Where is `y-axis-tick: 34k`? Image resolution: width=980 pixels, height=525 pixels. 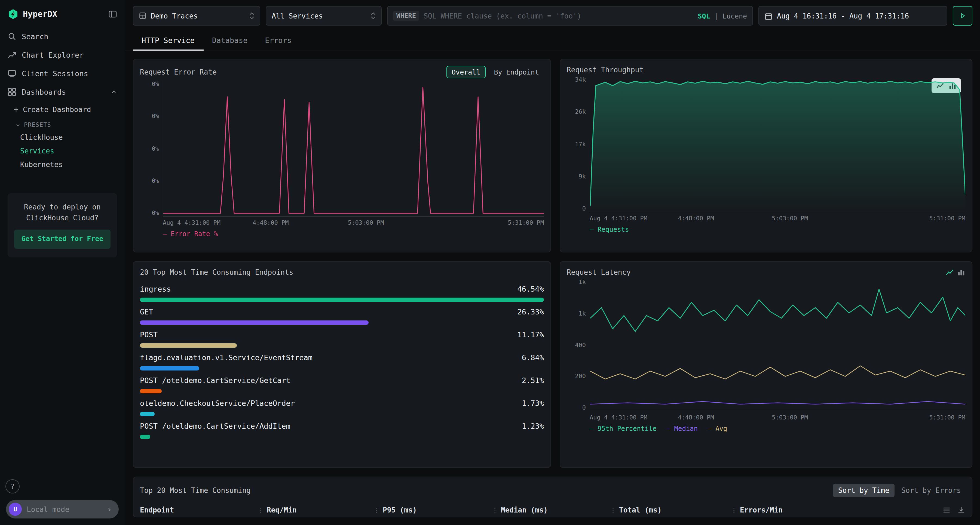
y-axis-tick: 34k is located at coordinates (581, 80).